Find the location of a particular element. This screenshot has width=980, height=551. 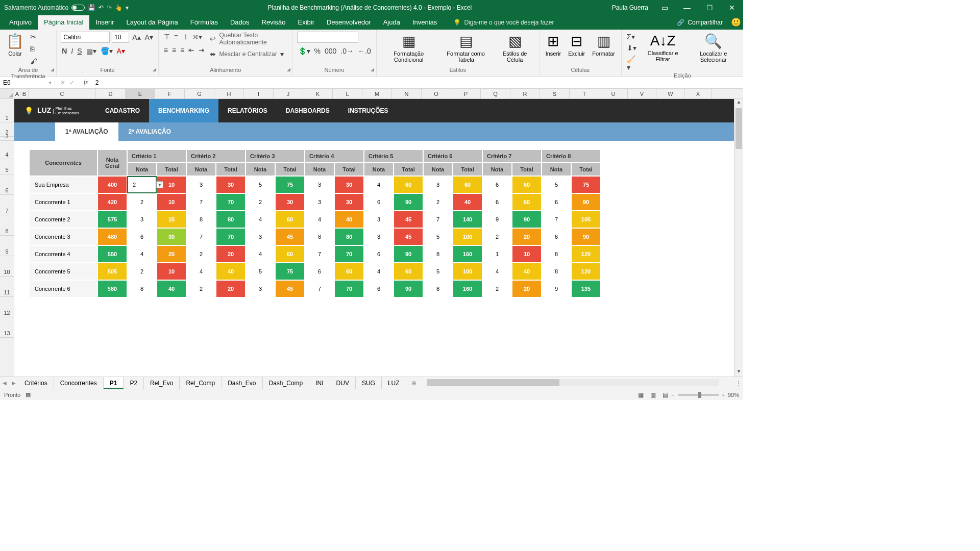

zoom-out-icon: − is located at coordinates (673, 395).